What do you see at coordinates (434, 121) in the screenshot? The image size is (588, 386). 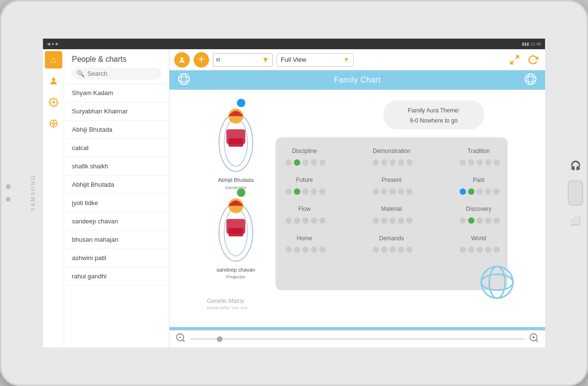 I see `svg-text: 9-0 Nowhere to go` at bounding box center [434, 121].